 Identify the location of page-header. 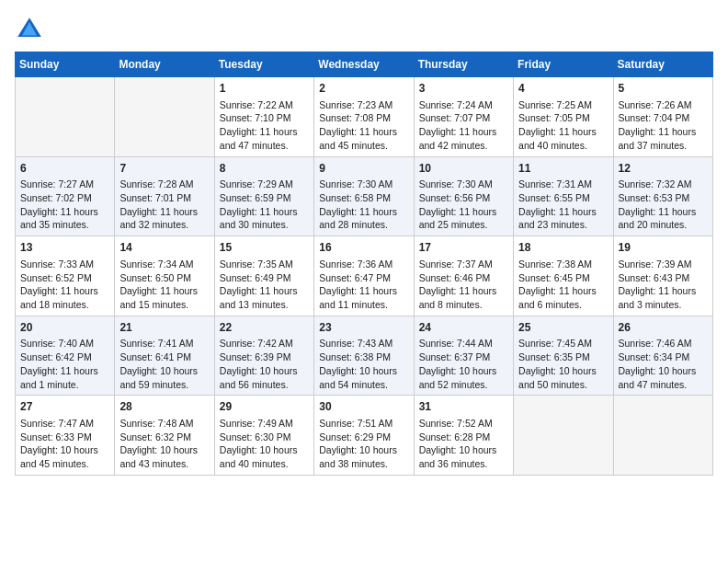
(364, 29).